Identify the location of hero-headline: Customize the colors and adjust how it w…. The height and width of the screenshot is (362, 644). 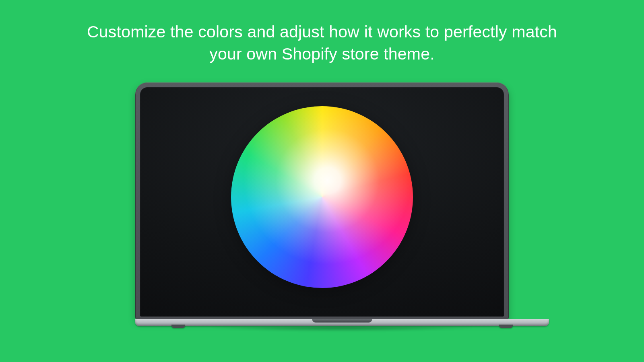
(322, 43).